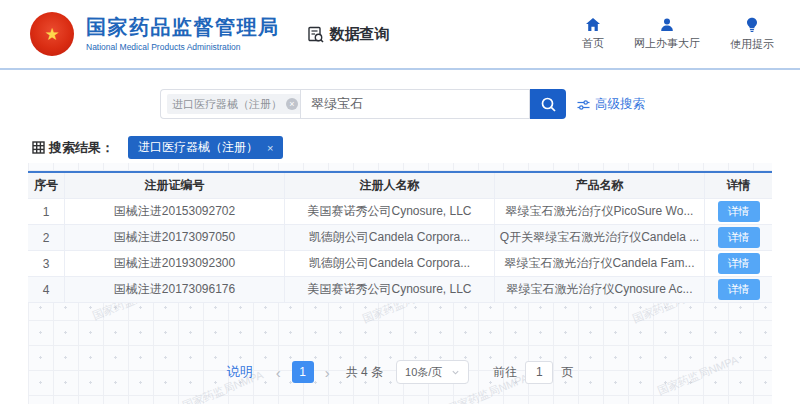 Image resolution: width=800 pixels, height=404 pixels. I want to click on next-page-icon: ›, so click(328, 372).